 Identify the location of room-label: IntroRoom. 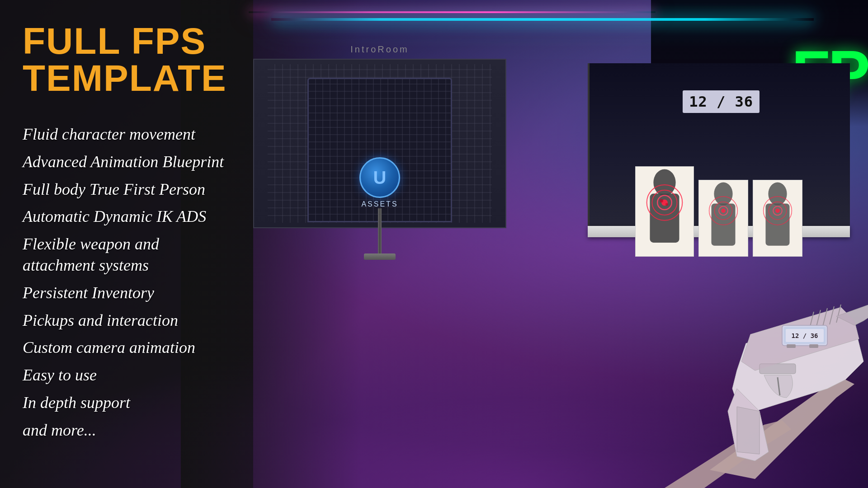
(380, 50).